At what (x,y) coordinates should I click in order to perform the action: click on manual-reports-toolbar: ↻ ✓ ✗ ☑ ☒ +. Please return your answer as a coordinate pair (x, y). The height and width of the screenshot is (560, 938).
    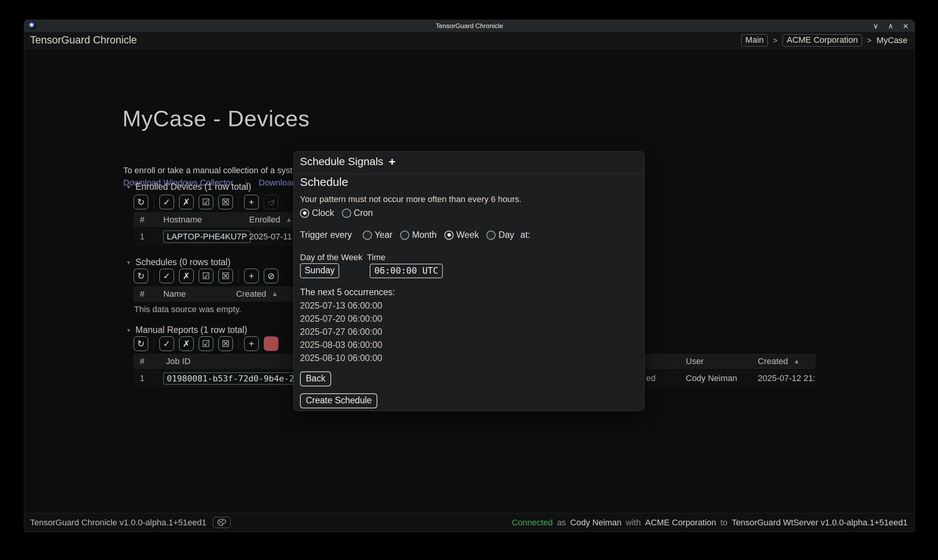
    Looking at the image, I should click on (206, 344).